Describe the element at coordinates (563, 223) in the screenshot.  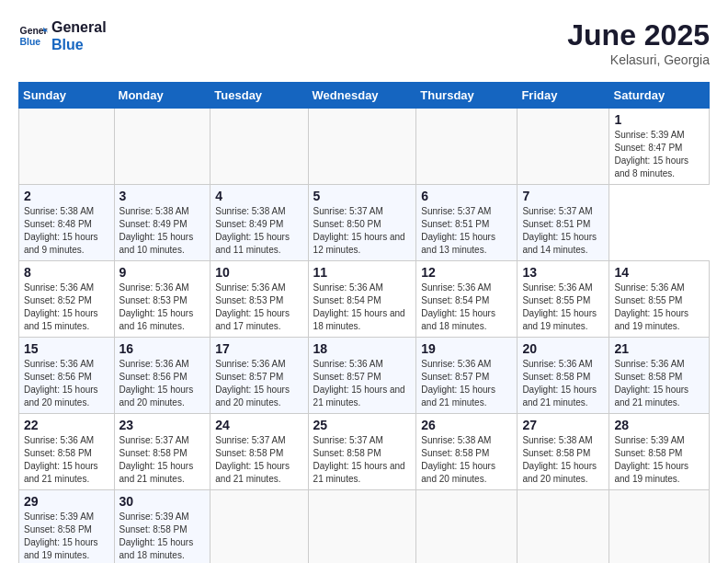
I see `table-row: 7 Sunrise: 5:37 AMSunset: 8:51 PMDayligh…` at that location.